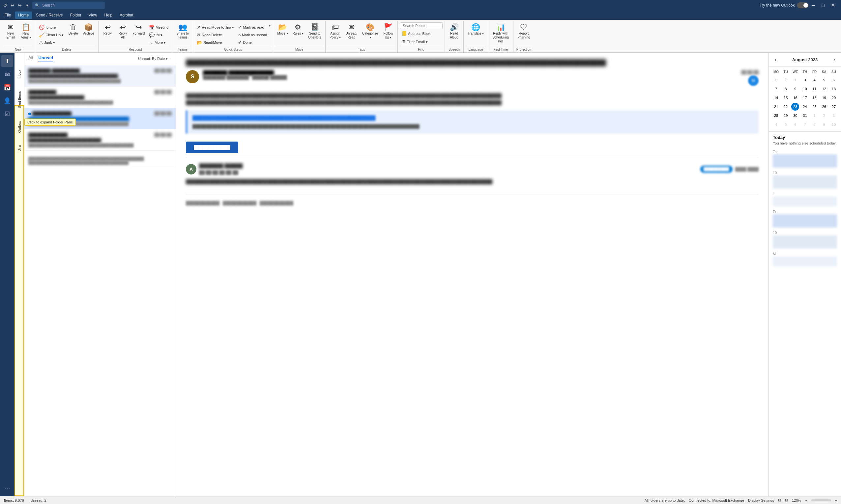 The height and width of the screenshot is (504, 841). I want to click on minimize-button: ─, so click(814, 5).